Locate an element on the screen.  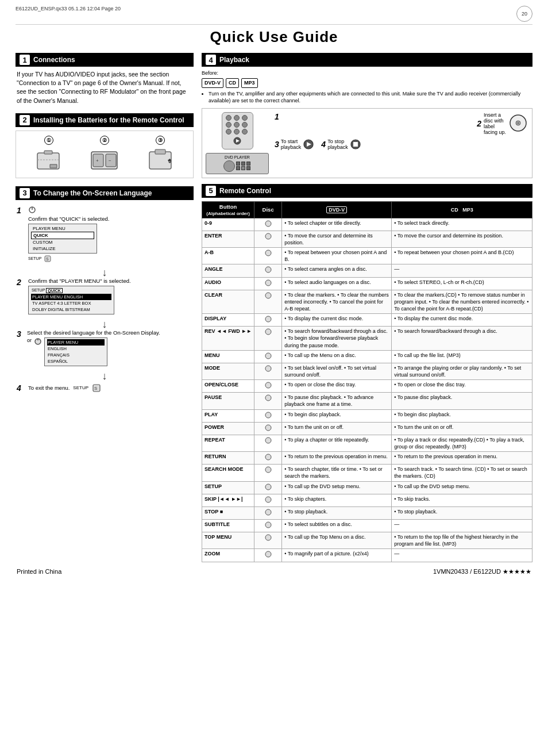
col-button: Button(Alphabetical order) is located at coordinates (229, 209).